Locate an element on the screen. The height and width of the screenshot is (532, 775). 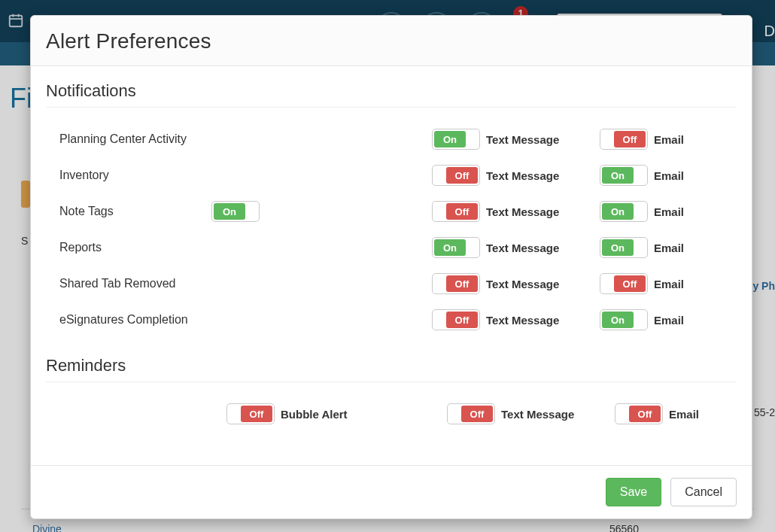
notification-label: Note Tags is located at coordinates (129, 211).